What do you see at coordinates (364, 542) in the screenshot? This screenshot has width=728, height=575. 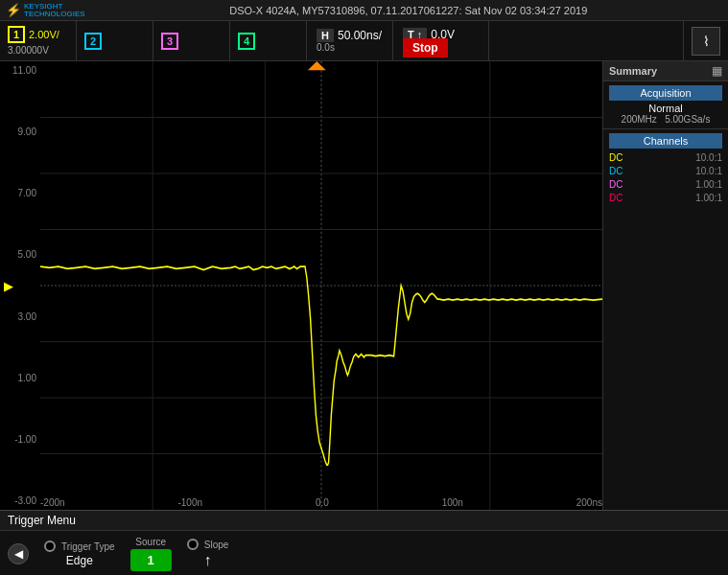 I see `trigger-menu: Trigger Menu ◀ Trigger Type Edge Source …` at bounding box center [364, 542].